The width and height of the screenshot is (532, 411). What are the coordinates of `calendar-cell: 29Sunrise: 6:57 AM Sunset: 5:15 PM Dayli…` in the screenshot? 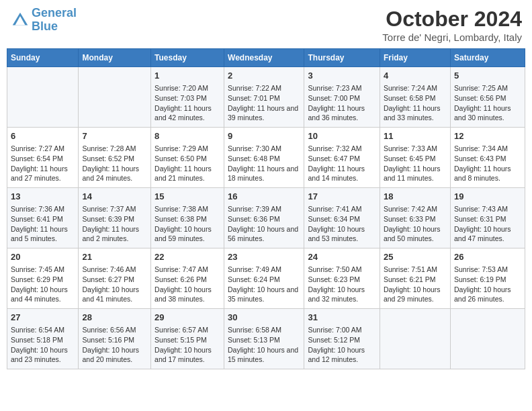 It's located at (188, 339).